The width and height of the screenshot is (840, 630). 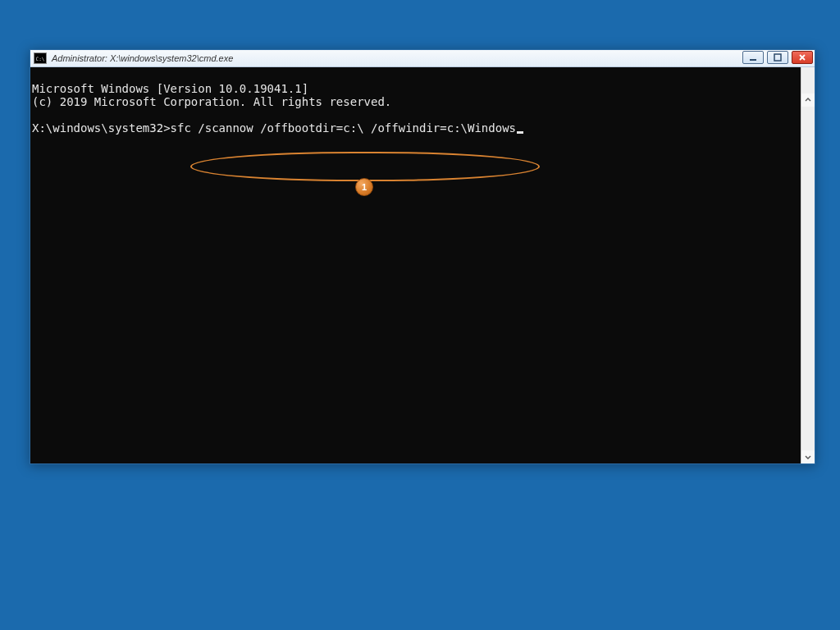 What do you see at coordinates (778, 57) in the screenshot?
I see `maximize-button` at bounding box center [778, 57].